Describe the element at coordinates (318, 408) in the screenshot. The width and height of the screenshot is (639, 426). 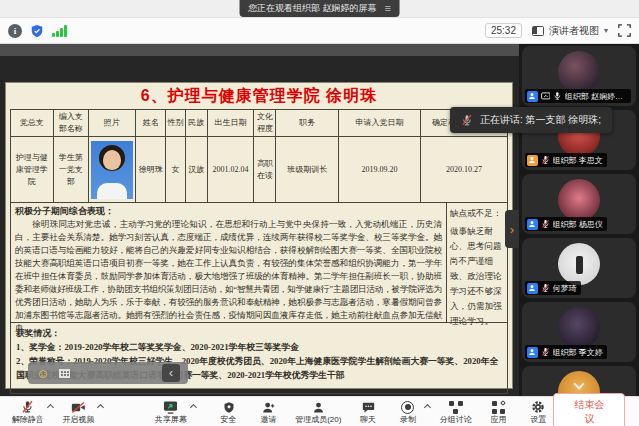
I see `person-icon` at that location.